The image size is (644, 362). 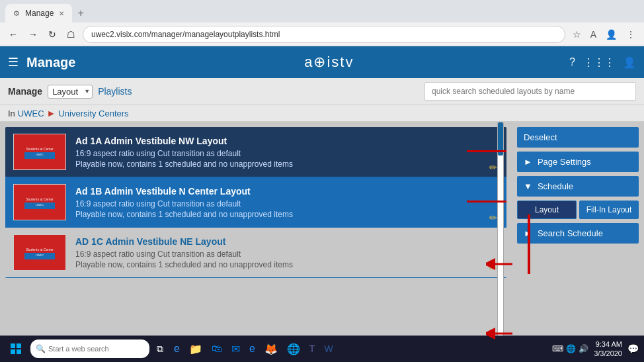 I want to click on taskbar-time: 9:34 AM 3/3/2020, so click(x=608, y=349).